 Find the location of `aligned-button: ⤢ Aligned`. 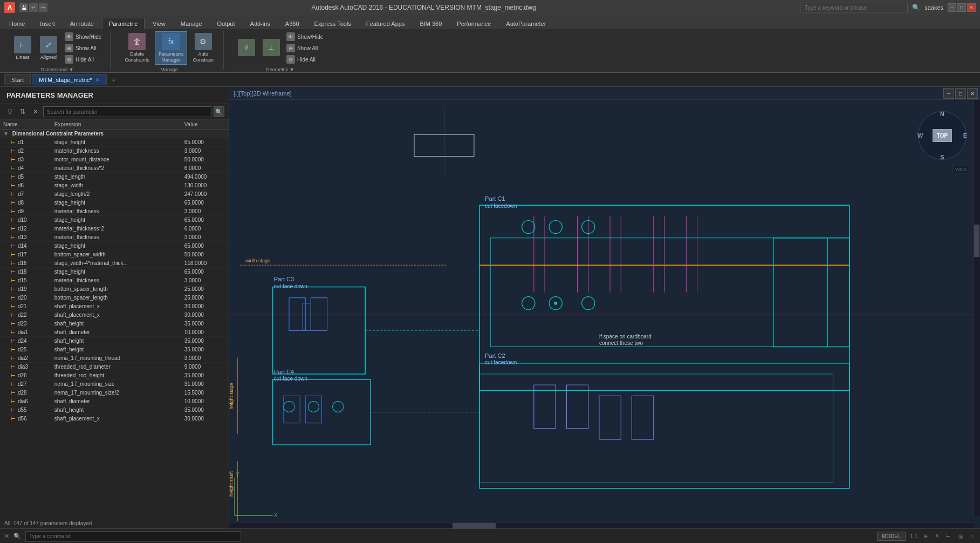

aligned-button: ⤢ Aligned is located at coordinates (49, 49).